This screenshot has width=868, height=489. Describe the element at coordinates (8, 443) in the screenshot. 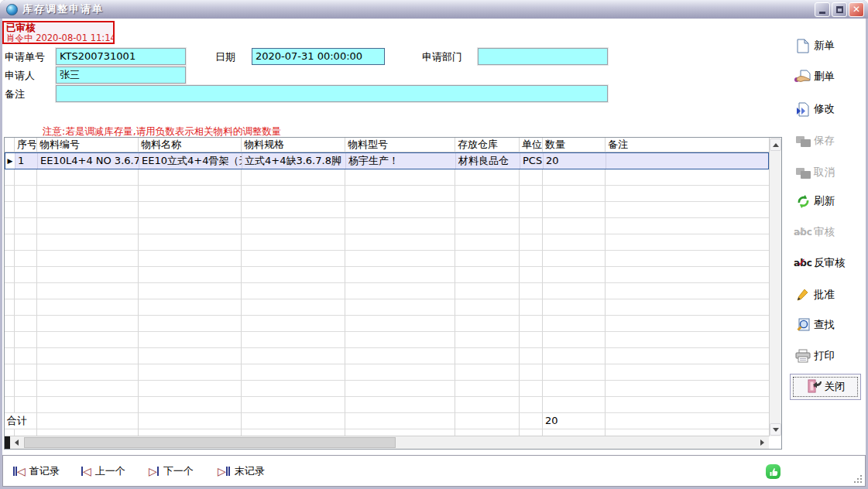

I see `grid-corner-block` at that location.